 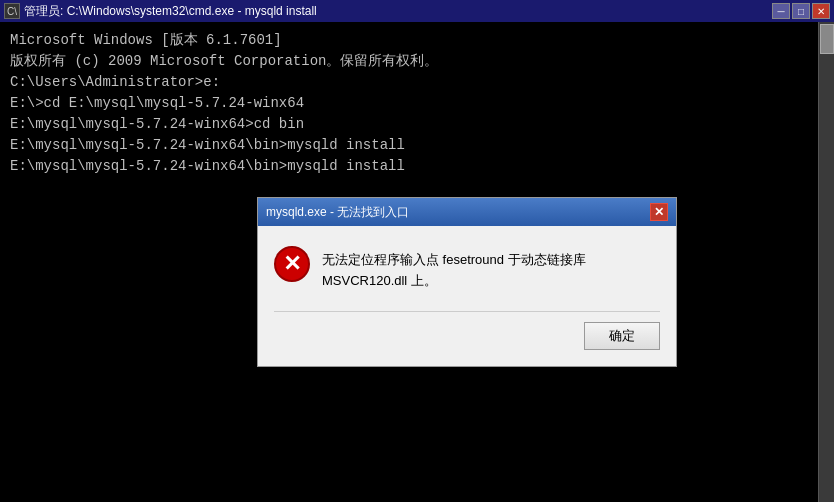 What do you see at coordinates (338, 212) in the screenshot?
I see `dialog-title: mysqld.exe - 无法找到入口` at bounding box center [338, 212].